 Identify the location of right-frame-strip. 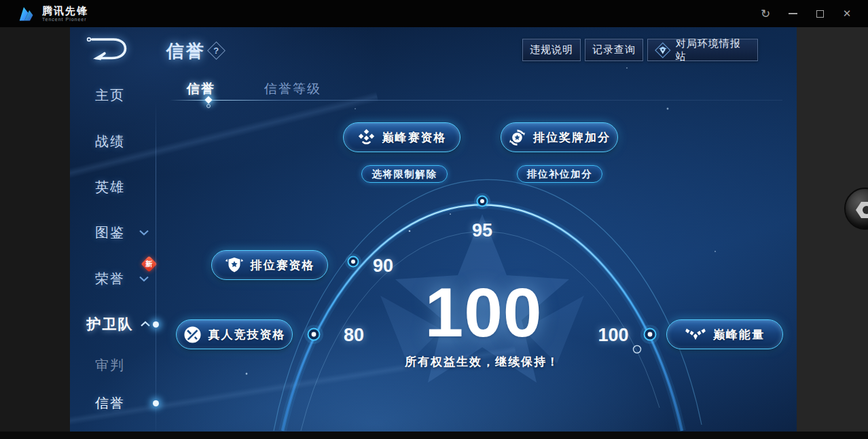
(833, 230).